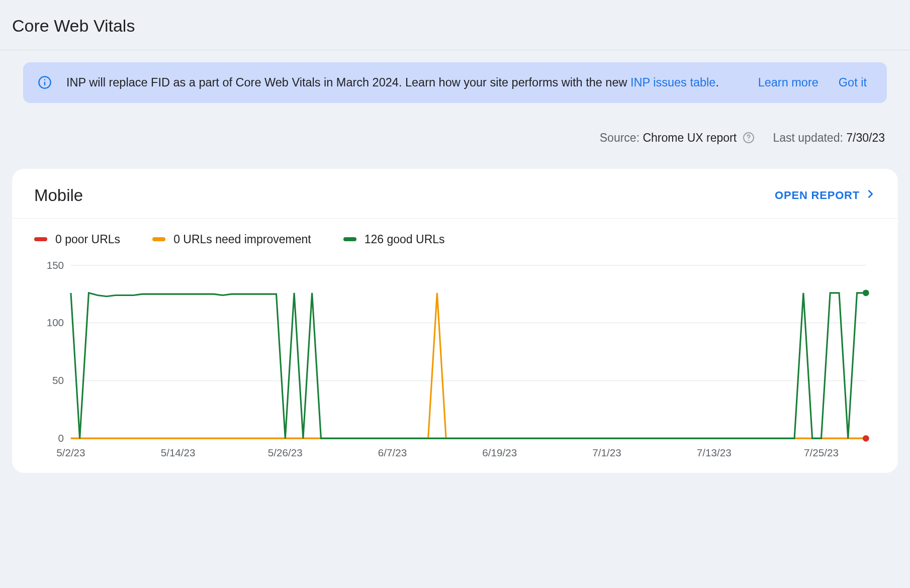 This screenshot has height=588, width=910. I want to click on open-report-button: OPEN REPORT, so click(826, 195).